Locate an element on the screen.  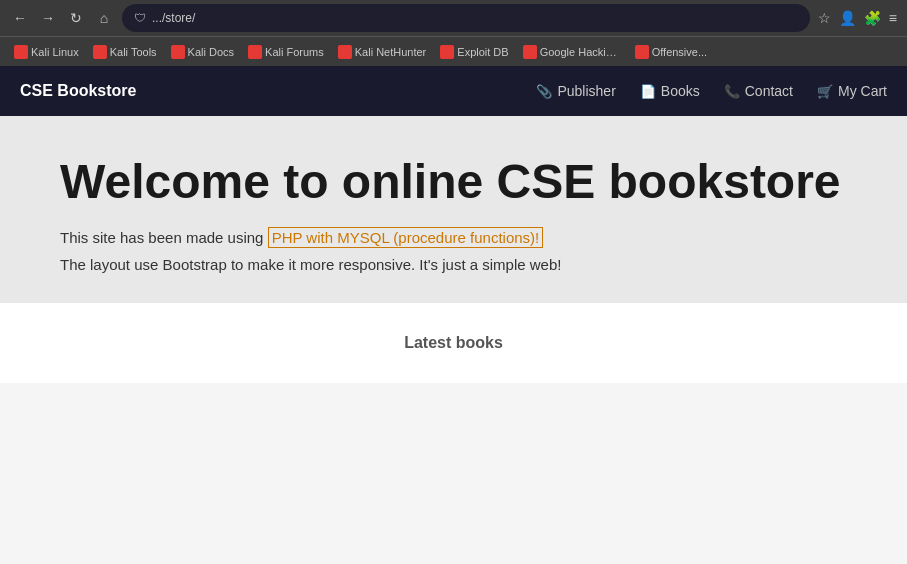
phone-icon: 📞 is located at coordinates (732, 92).